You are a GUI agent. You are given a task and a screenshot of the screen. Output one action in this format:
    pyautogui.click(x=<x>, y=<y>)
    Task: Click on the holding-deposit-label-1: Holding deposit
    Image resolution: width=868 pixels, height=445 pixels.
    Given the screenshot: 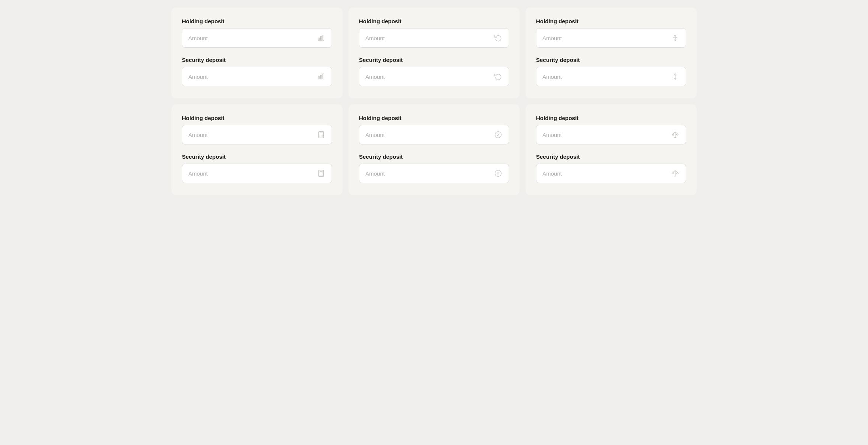 What is the action you would take?
    pyautogui.click(x=257, y=21)
    